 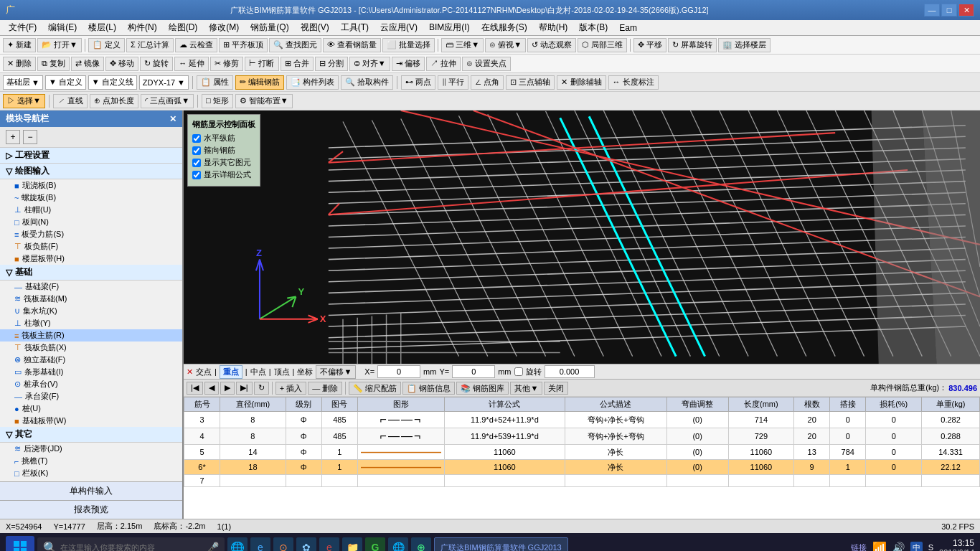 I want to click on sidebar-item-slab-rebar: ≡板受力筋(S), so click(x=91, y=234).